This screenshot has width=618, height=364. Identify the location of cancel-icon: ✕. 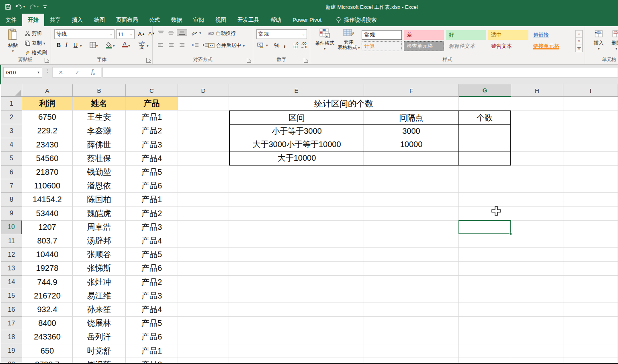
(61, 72).